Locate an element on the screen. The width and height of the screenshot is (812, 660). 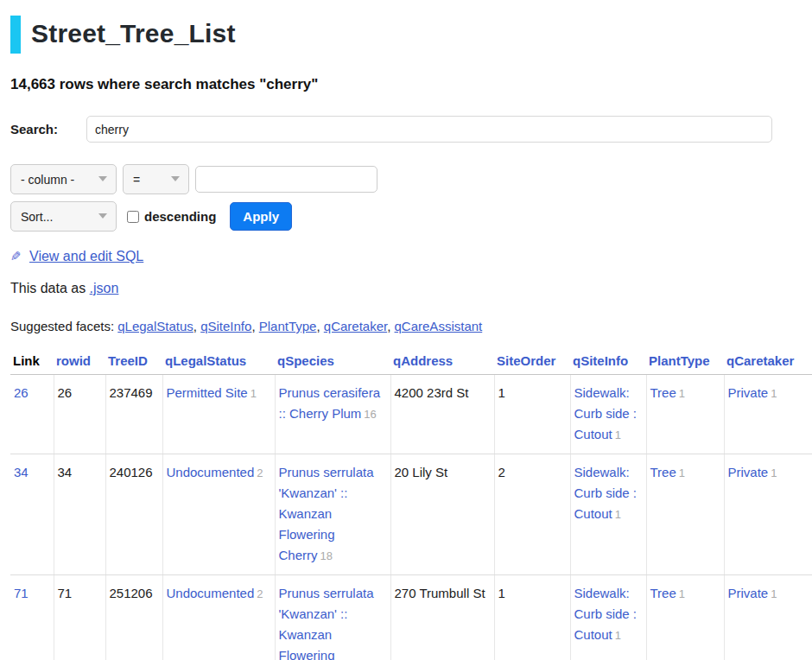
cell-qaddress: 270 Trumbull St is located at coordinates (442, 618).